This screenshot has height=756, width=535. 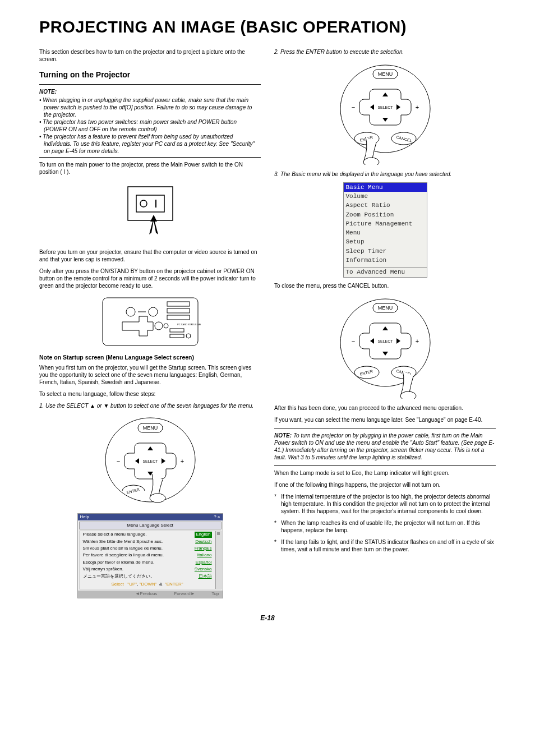 I want to click on note-list: When plugging in or unplugging the suppl…, so click(x=150, y=126).